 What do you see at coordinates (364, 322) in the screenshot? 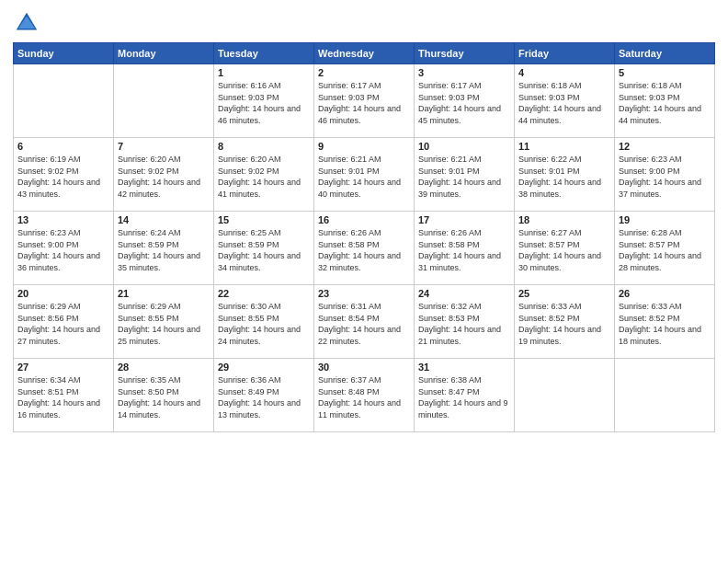
I see `calendar-week-4: 20Sunrise: 6:29 AMSunset: 8:56 PMDayligh…` at bounding box center [364, 322].